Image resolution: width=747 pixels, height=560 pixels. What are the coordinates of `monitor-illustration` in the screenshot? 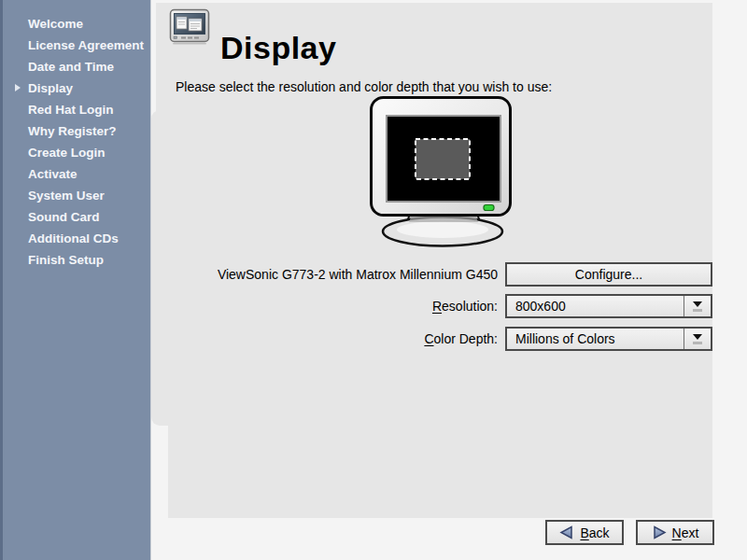 It's located at (447, 173).